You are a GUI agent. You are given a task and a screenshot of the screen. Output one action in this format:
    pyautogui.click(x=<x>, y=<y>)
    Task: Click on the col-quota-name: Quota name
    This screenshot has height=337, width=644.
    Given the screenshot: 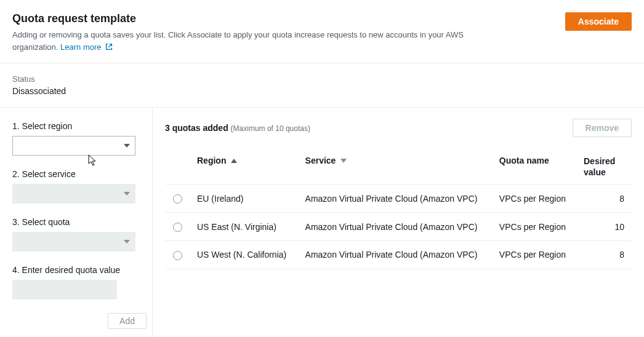 What is the action you would take?
    pyautogui.click(x=534, y=167)
    